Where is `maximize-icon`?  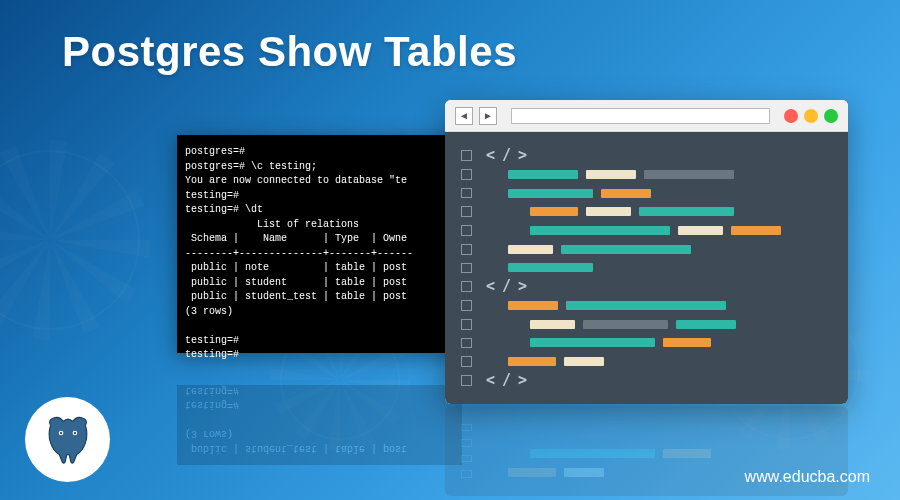 maximize-icon is located at coordinates (831, 116).